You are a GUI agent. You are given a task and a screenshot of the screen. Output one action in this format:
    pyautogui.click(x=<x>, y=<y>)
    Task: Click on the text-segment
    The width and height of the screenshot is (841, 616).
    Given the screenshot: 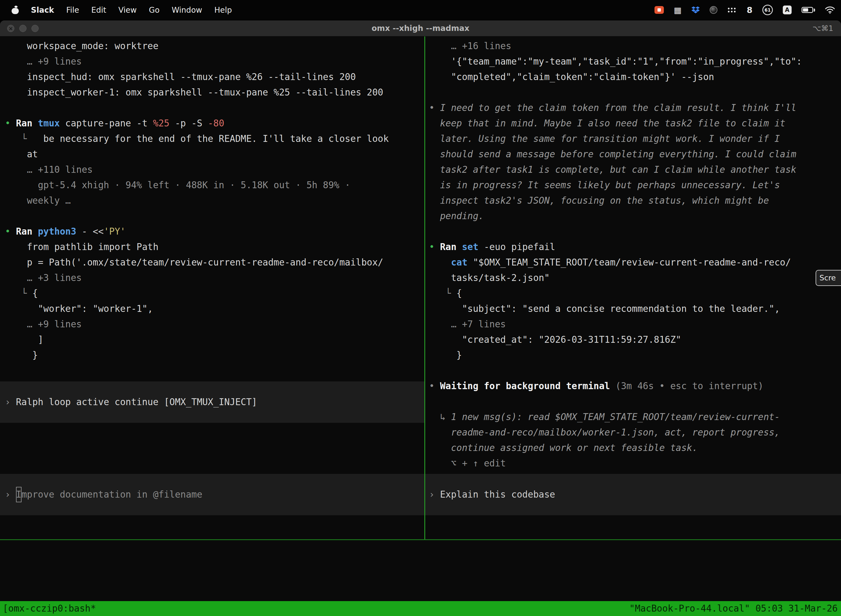 What is the action you would take?
    pyautogui.click(x=437, y=293)
    